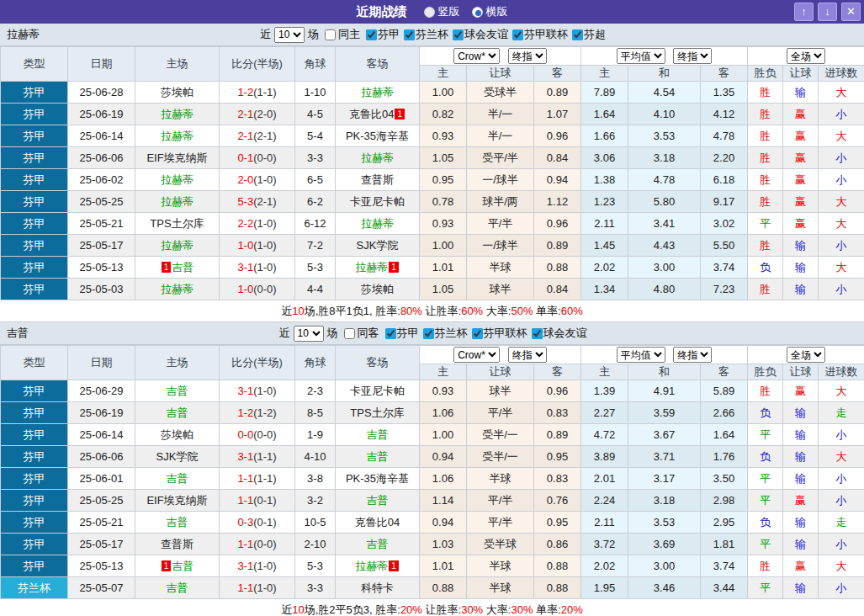 The height and width of the screenshot is (616, 864). I want to click on avg-draw-odds: 3.46, so click(665, 588).